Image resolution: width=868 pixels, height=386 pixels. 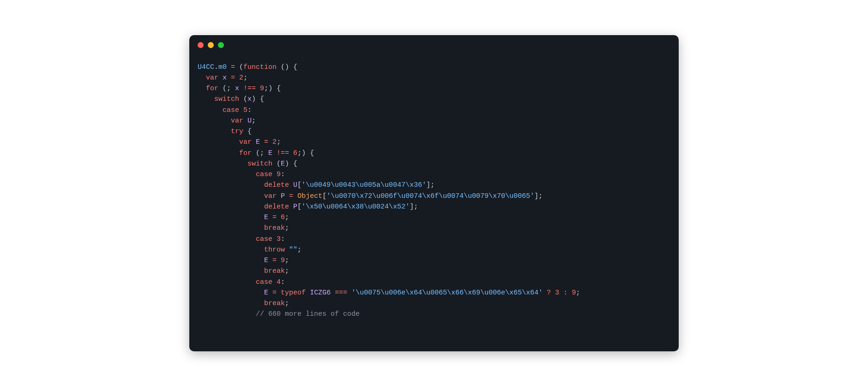 What do you see at coordinates (306, 153) in the screenshot?
I see `code-token: ;) {` at bounding box center [306, 153].